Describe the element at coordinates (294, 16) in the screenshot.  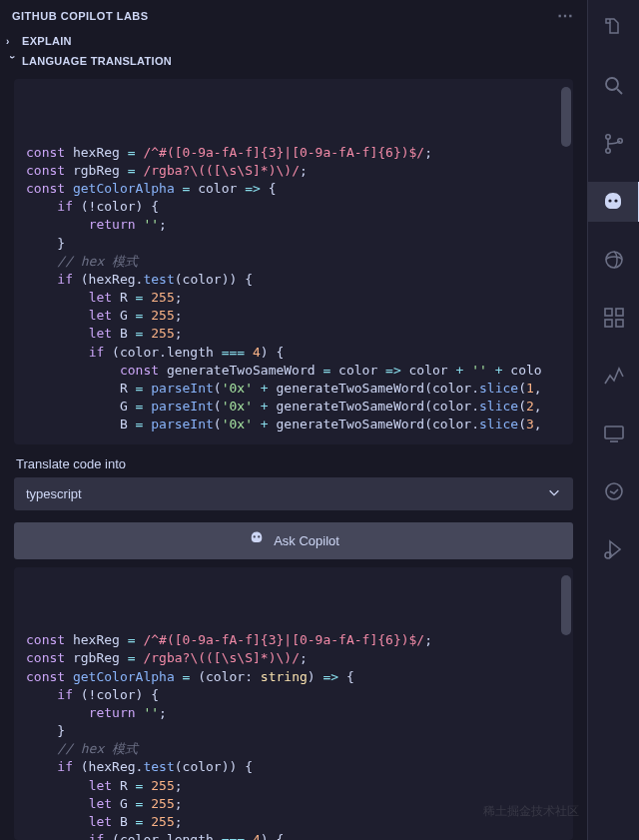
I see `panel-header: GITHUB COPILOT LABS ⋯` at that location.